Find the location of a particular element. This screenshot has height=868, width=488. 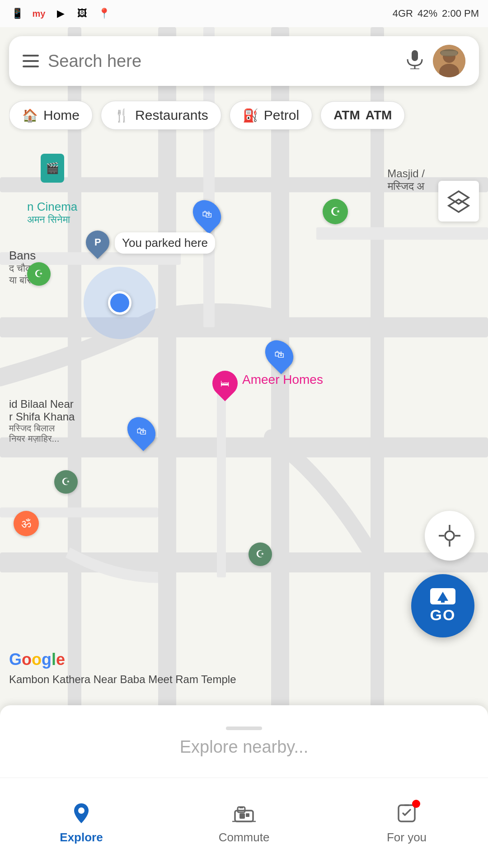

current-location-dot is located at coordinates (120, 303).